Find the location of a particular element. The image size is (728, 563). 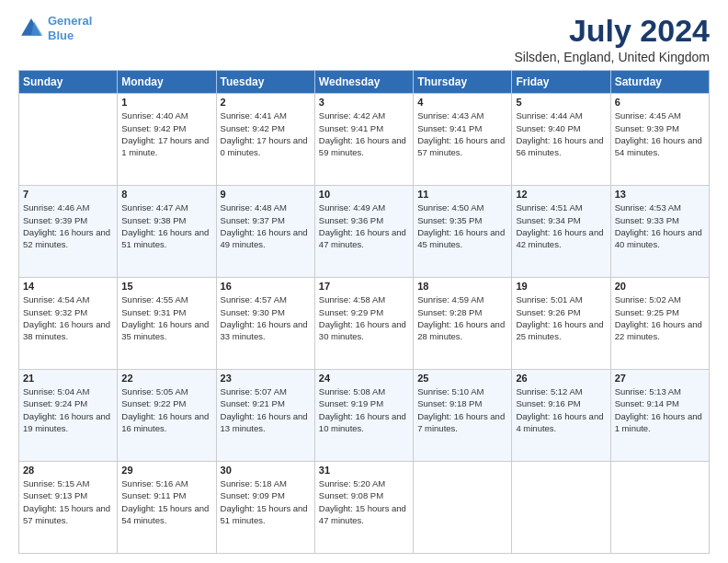

daylight-text: Daylight: 16 hours and 33 minutes. is located at coordinates (266, 331).